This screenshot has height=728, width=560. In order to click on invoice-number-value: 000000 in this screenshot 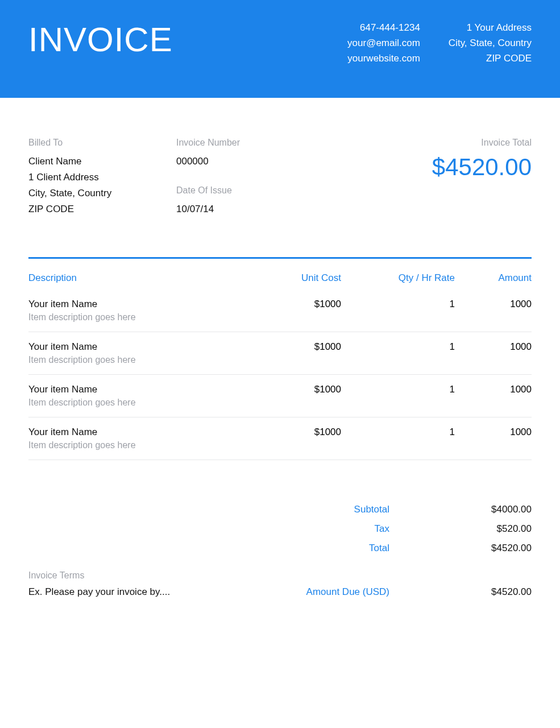, I will do `click(250, 162)`.